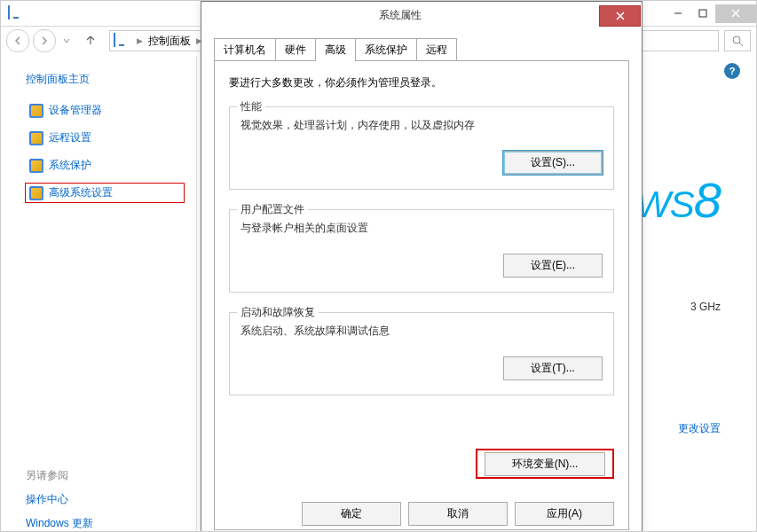  What do you see at coordinates (278, 312) in the screenshot?
I see `group-legend: 启动和故障恢复` at bounding box center [278, 312].